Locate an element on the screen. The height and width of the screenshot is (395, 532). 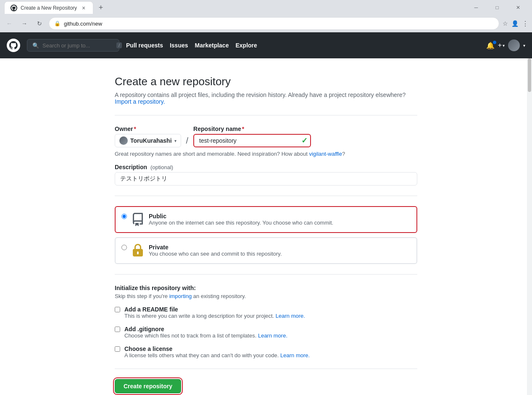
scrollbar is located at coordinates (529, 227).